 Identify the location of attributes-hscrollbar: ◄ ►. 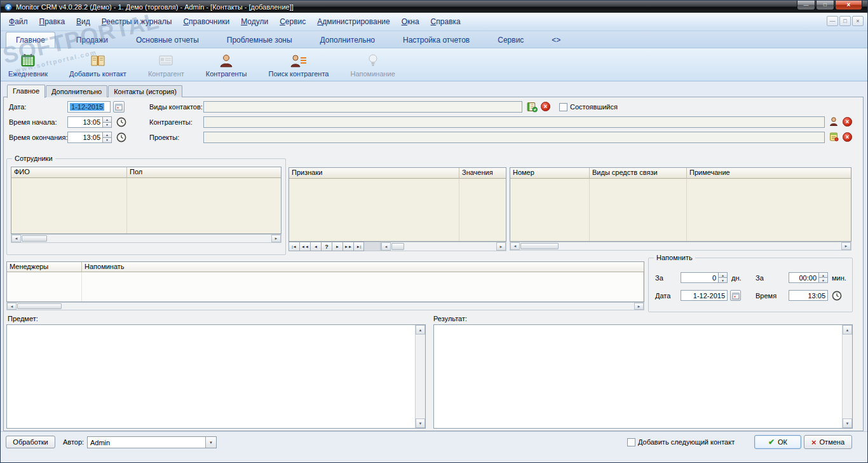
(444, 247).